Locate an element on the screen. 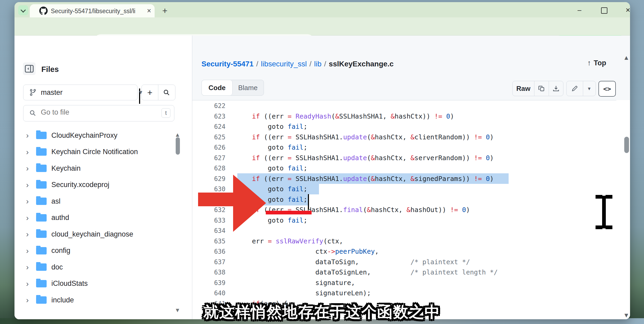  tree-item-doc: ›doc is located at coordinates (99, 267).